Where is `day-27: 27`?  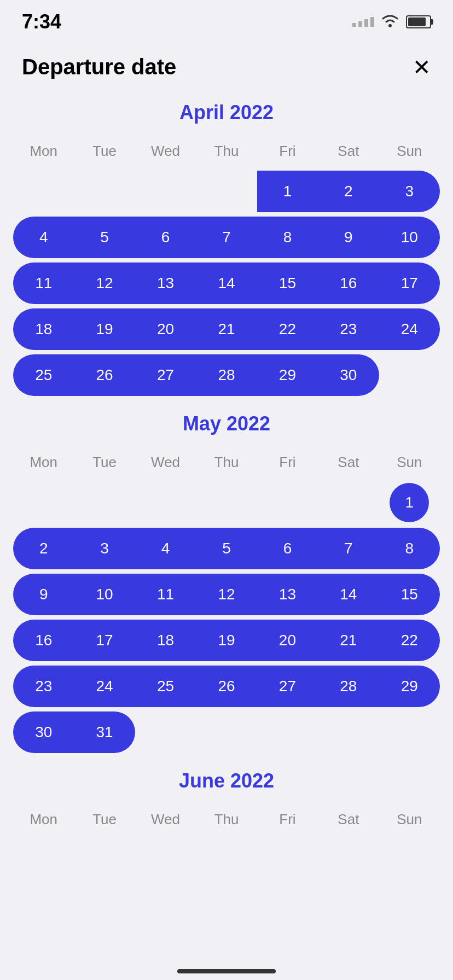 day-27: 27 is located at coordinates (165, 375).